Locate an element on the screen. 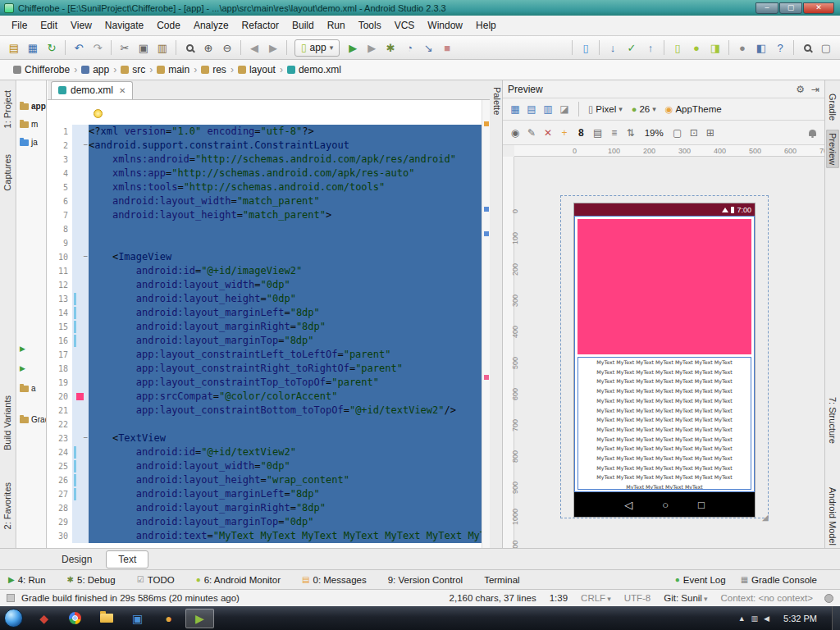 This screenshot has height=630, width=840. intention-bulb-icon is located at coordinates (98, 113).